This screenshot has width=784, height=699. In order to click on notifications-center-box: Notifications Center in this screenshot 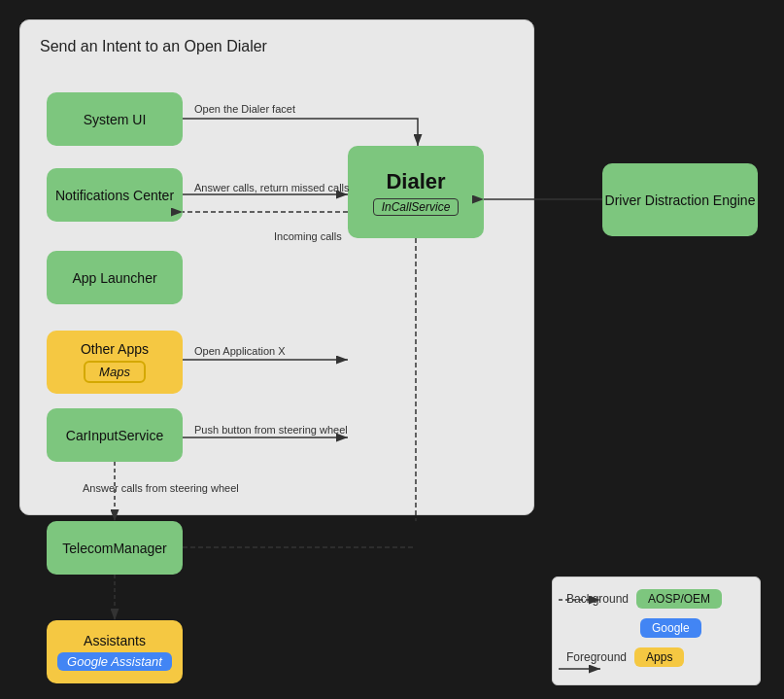, I will do `click(115, 194)`.